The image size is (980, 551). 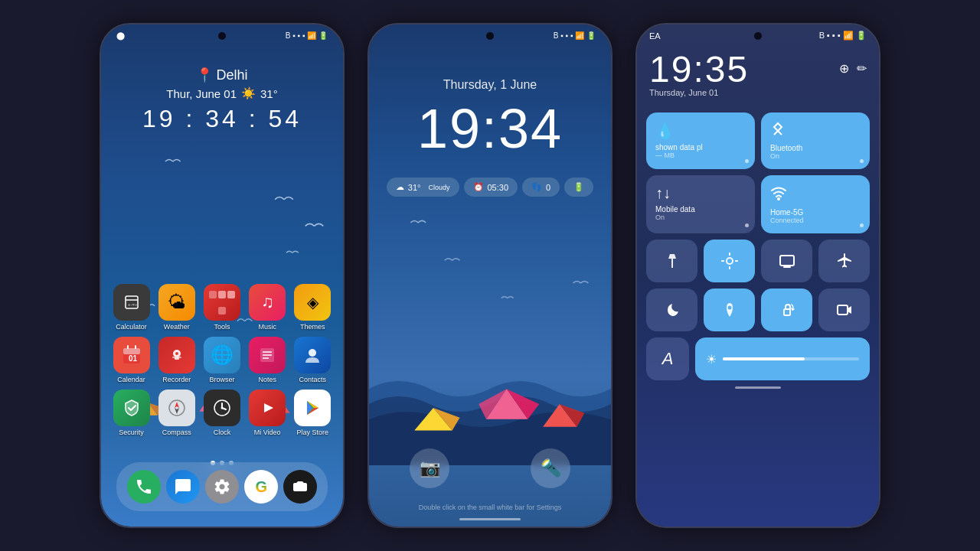 I want to click on mobile-data-icon: ↑↓, so click(x=663, y=193).